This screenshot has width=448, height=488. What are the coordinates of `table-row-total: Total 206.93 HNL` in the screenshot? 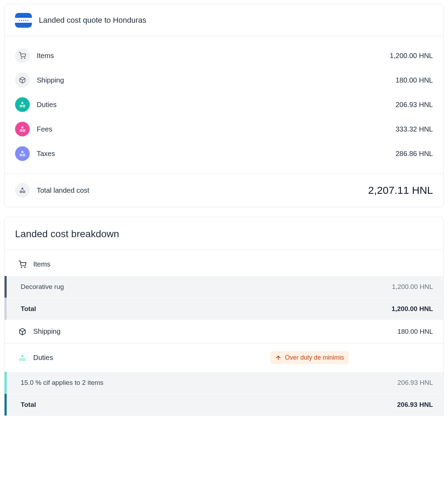 It's located at (224, 404).